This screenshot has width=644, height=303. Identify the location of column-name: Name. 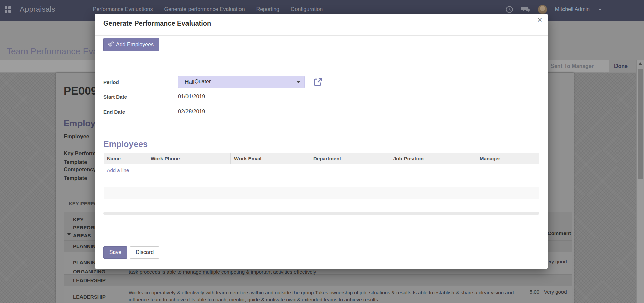
(125, 159).